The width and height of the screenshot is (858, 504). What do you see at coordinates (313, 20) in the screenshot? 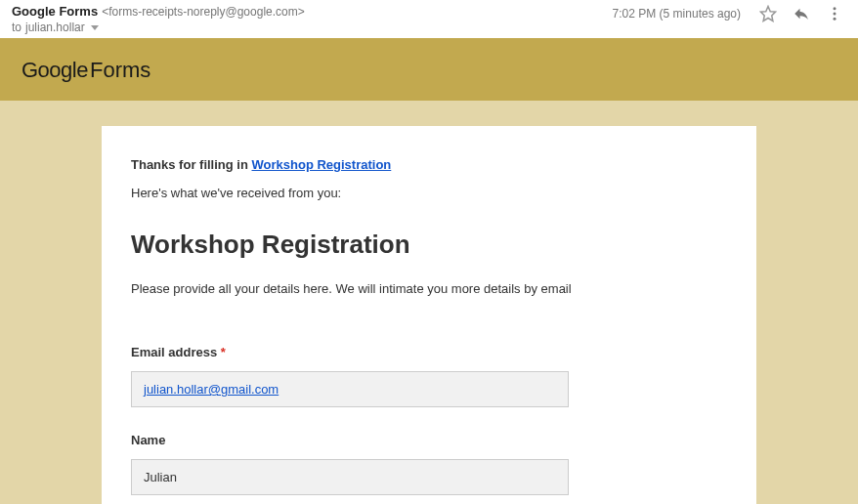
I see `header-left: Google Forms <forms-receipts-noreply@goo…` at bounding box center [313, 20].